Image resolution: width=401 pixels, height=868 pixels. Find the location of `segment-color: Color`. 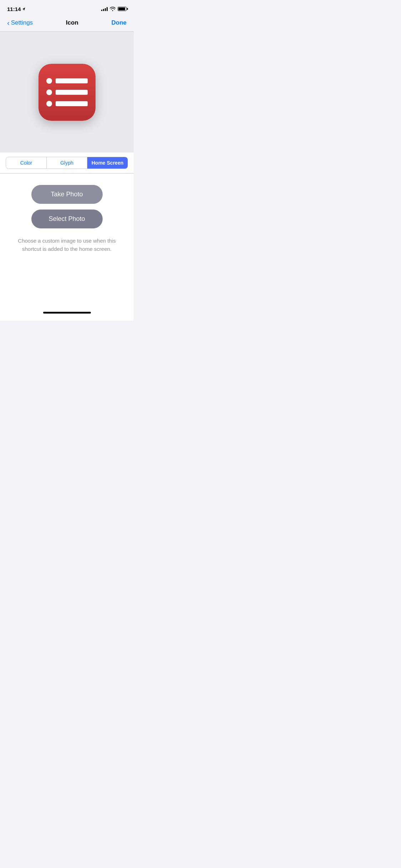

segment-color: Color is located at coordinates (26, 163).